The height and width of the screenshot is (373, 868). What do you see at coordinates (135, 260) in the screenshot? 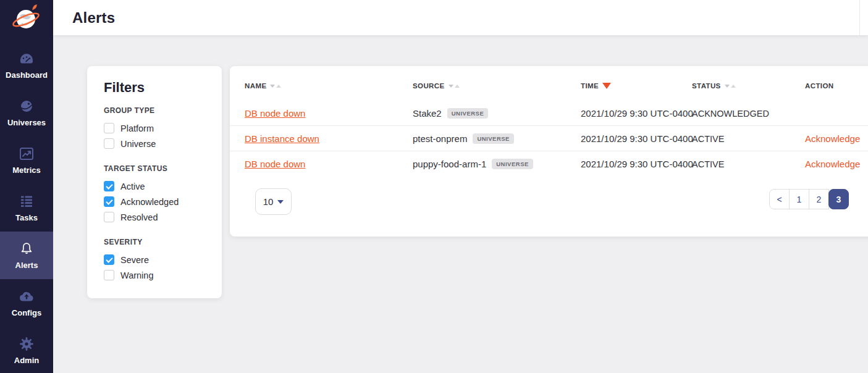
I see `checkbox-label: Severe` at bounding box center [135, 260].